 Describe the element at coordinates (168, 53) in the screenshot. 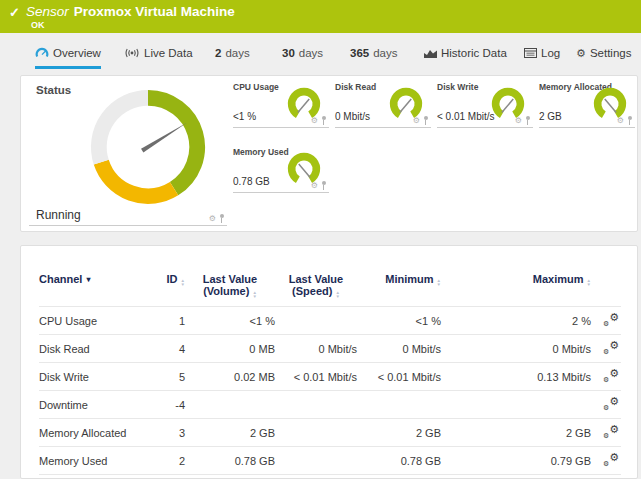

I see `tab-label: Live Data` at that location.